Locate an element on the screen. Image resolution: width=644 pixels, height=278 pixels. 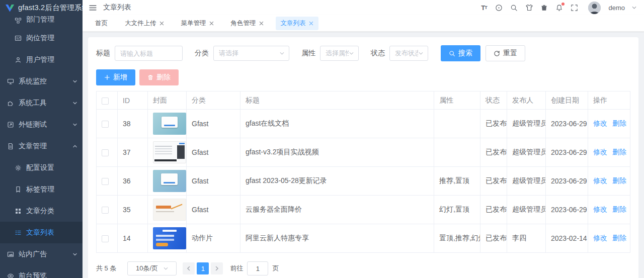
cell-id: 37 is located at coordinates (133, 153).